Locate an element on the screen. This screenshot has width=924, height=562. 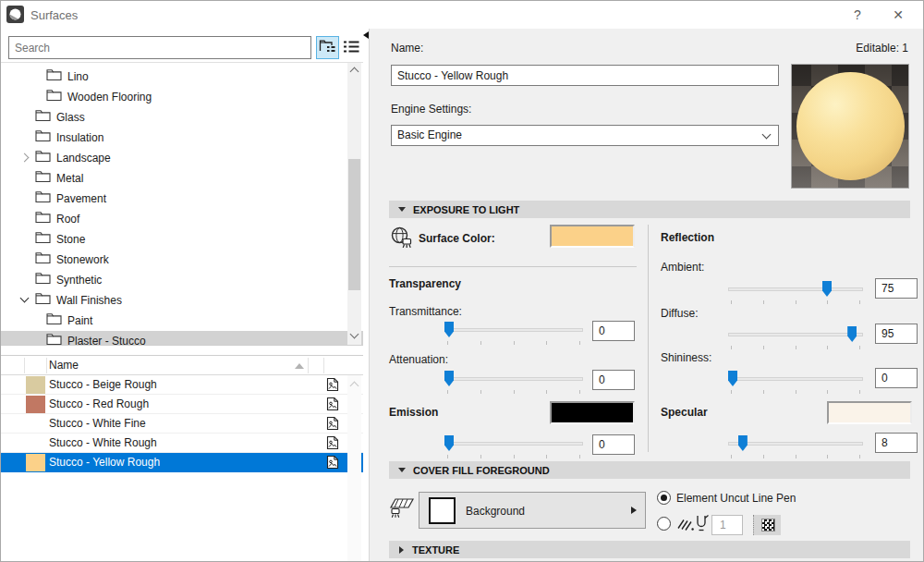
tree-item-wall-finishes: Wall Finishes is located at coordinates (174, 299).